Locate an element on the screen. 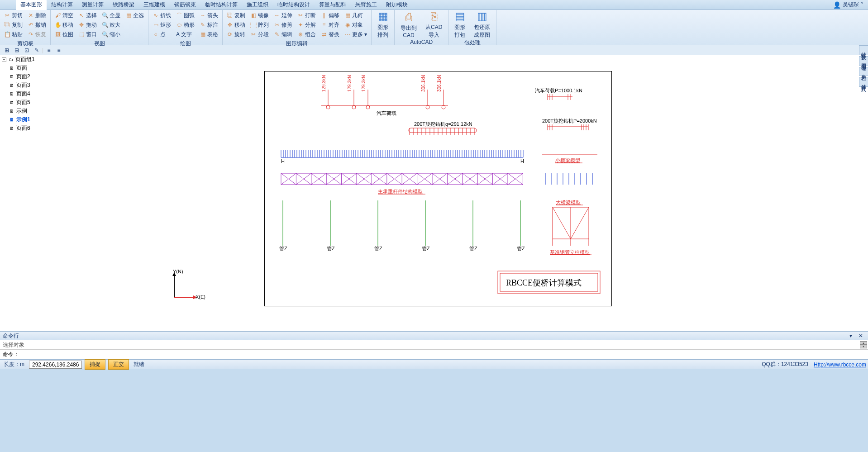  clear-button: 🖌清空 is located at coordinates (64, 15).